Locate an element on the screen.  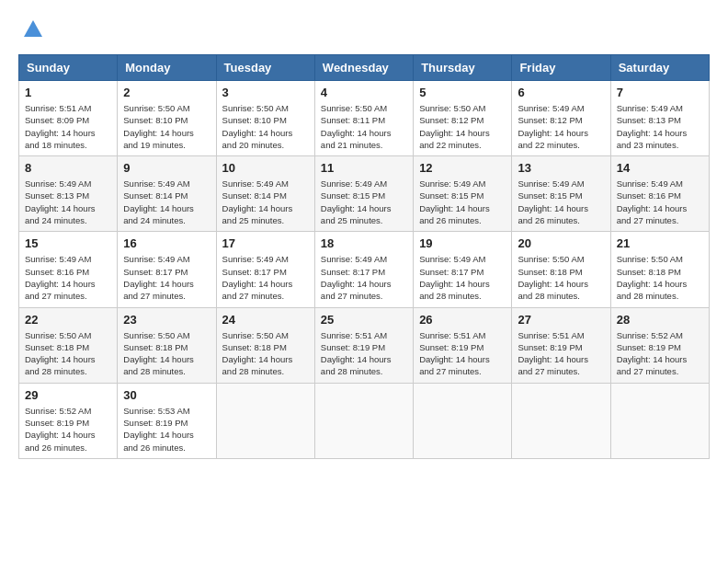
calendar-cell: 4 Sunrise: 5:50 AM Sunset: 8:11 PM Dayli… is located at coordinates (364, 119).